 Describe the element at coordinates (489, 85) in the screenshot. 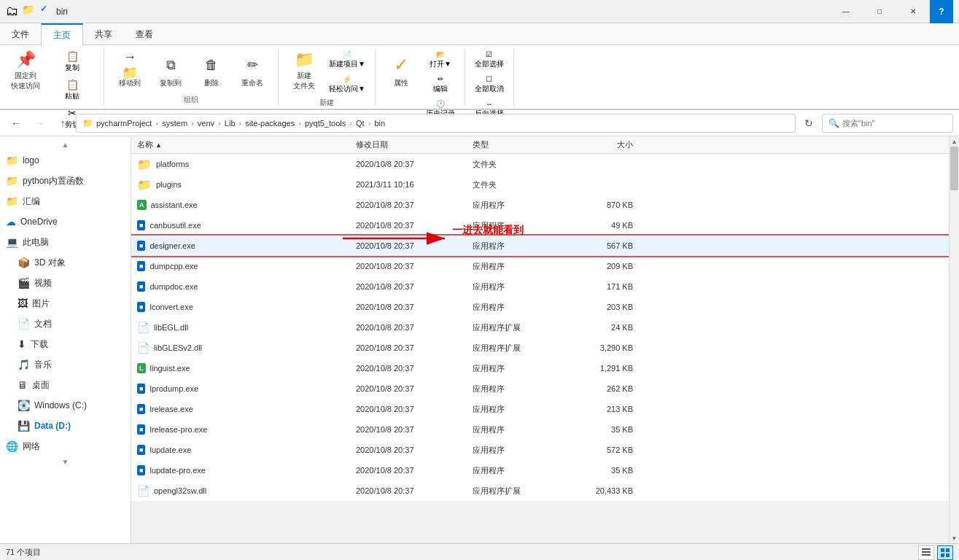

I see `deselect-all-button: ☐ 全部取消` at that location.